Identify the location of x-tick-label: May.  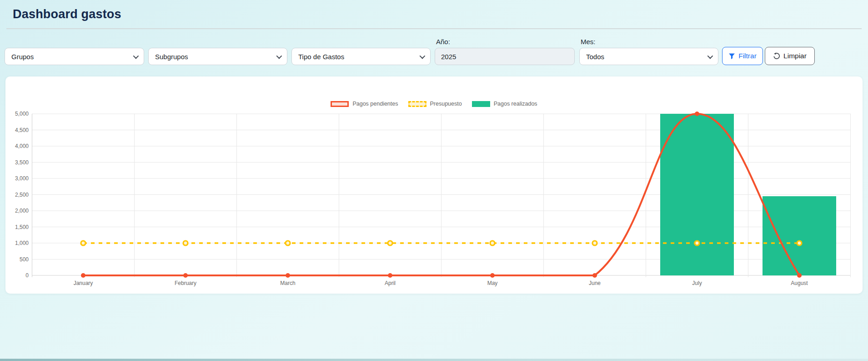
(493, 283).